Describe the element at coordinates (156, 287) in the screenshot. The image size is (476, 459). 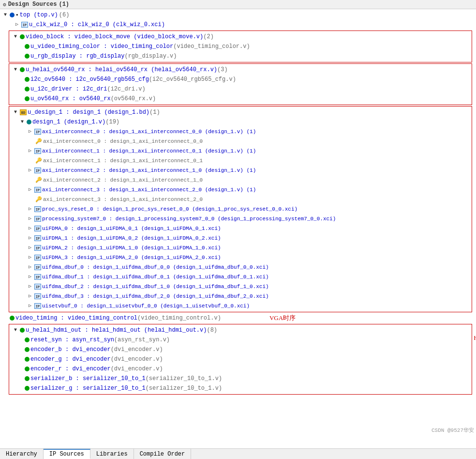
I see `dbuf2-label: uifdma_dbuf_2 : design_1_uifdma_dbuf_1_0…` at that location.